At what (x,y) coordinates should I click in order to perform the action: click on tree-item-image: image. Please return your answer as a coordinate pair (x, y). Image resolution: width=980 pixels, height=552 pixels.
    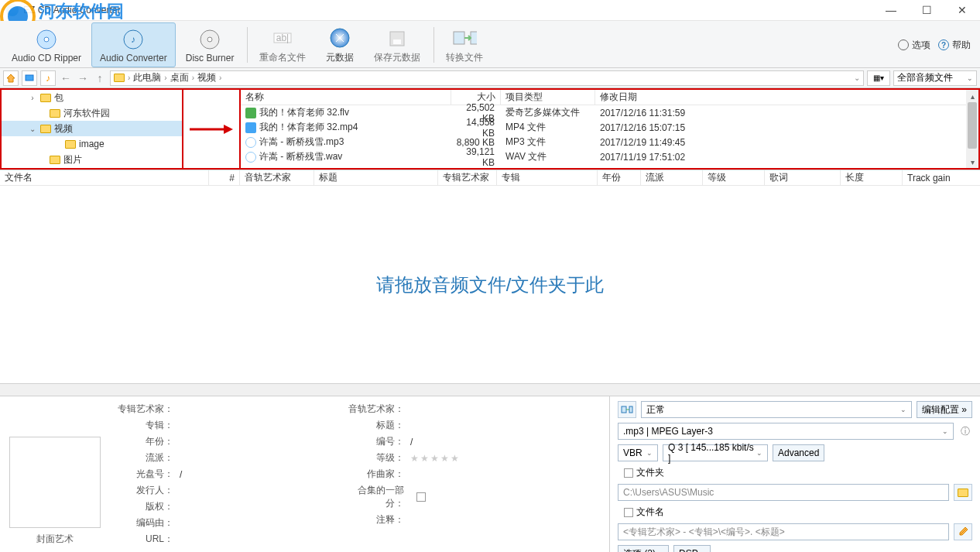
    Looking at the image, I should click on (91, 144).